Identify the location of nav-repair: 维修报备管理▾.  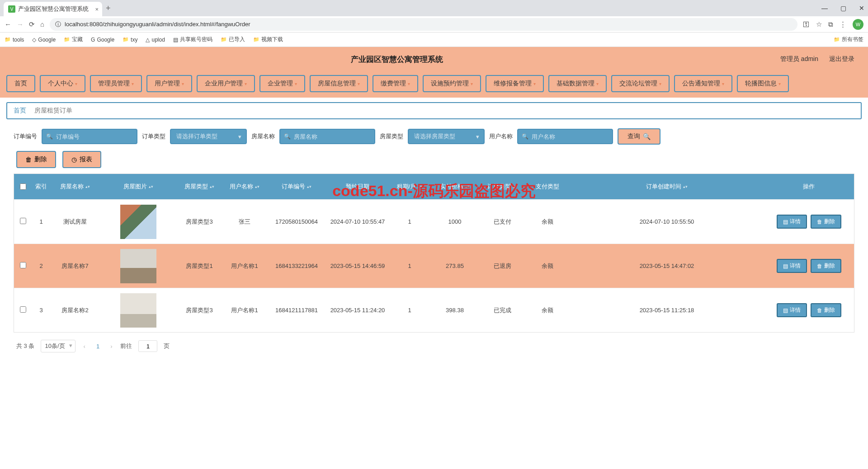
(514, 84).